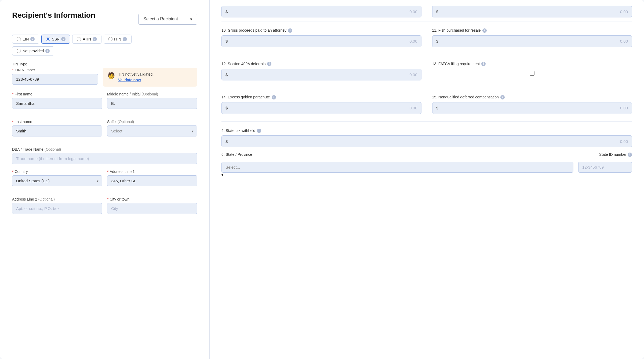 The image size is (644, 359). Describe the element at coordinates (429, 142) in the screenshot. I see `field-5-value: 0.00` at that location.